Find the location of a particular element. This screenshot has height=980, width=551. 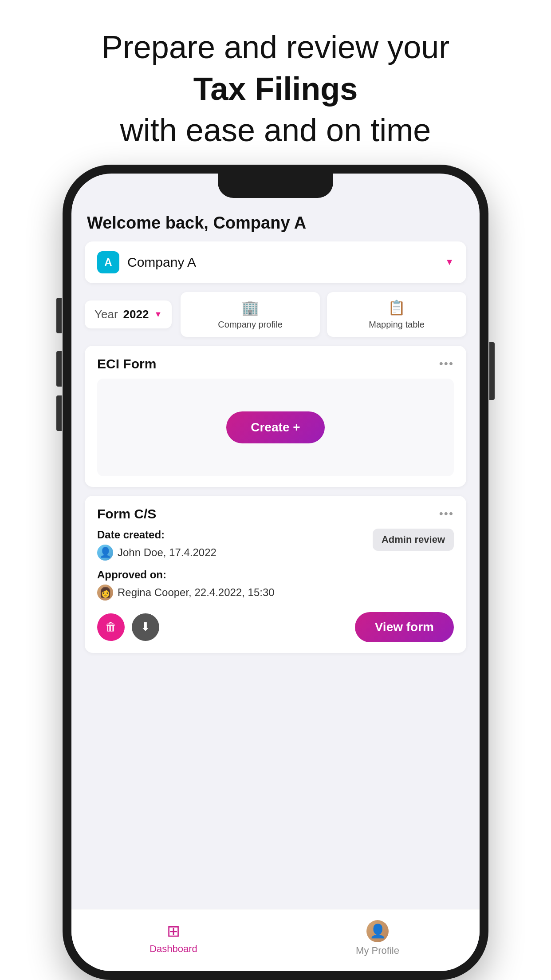

form-cs-card: Form C/S ••• Date created: 👤 John Doe, is located at coordinates (276, 574).